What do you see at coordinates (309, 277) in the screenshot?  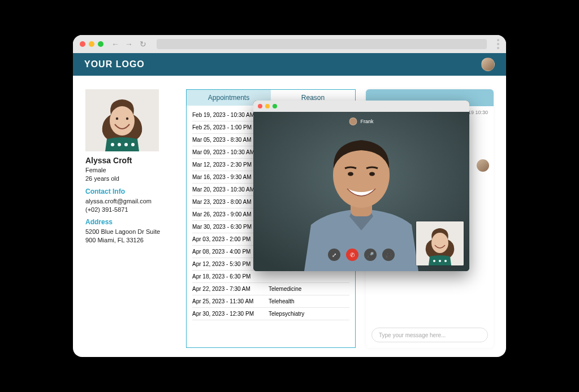 I see `appointment-reason` at bounding box center [309, 277].